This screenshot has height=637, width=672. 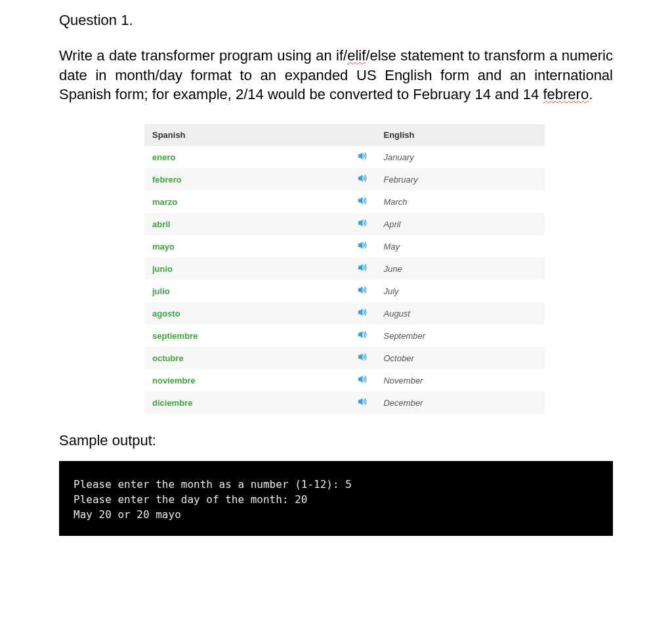 What do you see at coordinates (345, 135) in the screenshot?
I see `months-table-header-row: Spanish English` at bounding box center [345, 135].